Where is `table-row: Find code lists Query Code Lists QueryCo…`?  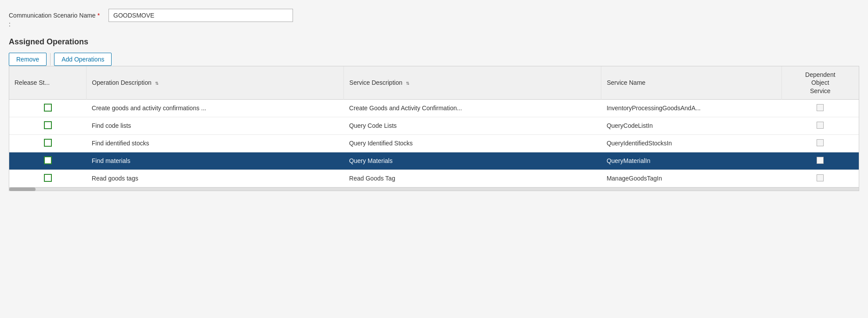
table-row: Find code lists Query Code Lists QueryCo… is located at coordinates (434, 126).